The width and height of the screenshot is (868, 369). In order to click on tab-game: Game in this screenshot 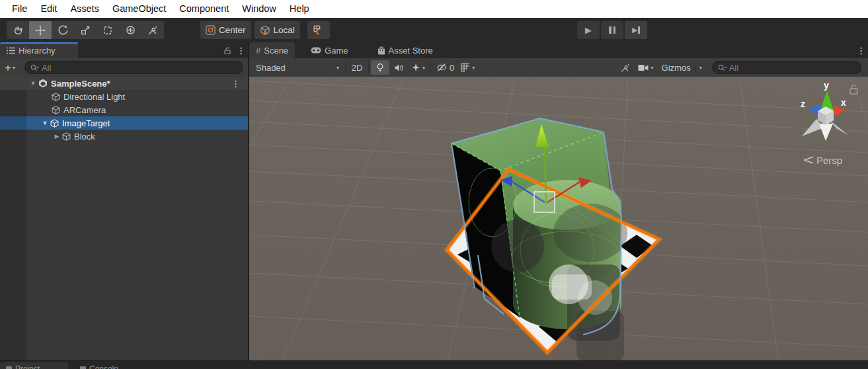, I will do `click(329, 50)`.